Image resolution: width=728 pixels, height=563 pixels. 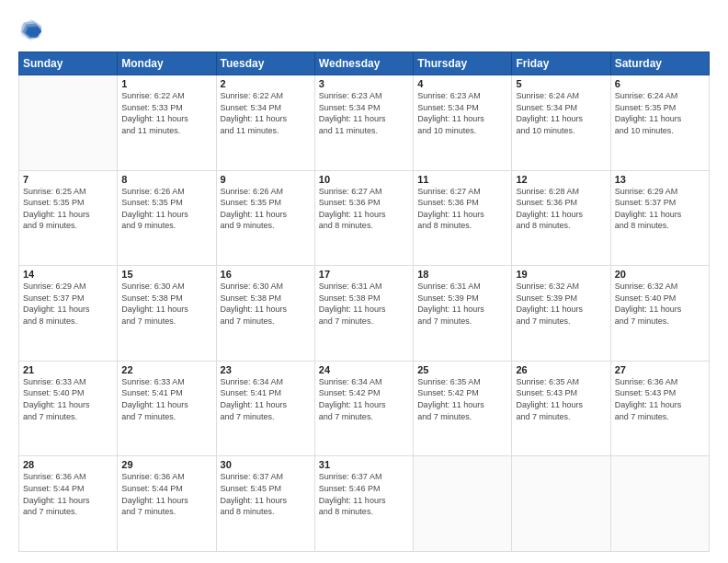 I want to click on calendar-cell: 30Sunrise: 6:37 AM Sunset: 5:45 PM Dayli…, so click(x=265, y=504).